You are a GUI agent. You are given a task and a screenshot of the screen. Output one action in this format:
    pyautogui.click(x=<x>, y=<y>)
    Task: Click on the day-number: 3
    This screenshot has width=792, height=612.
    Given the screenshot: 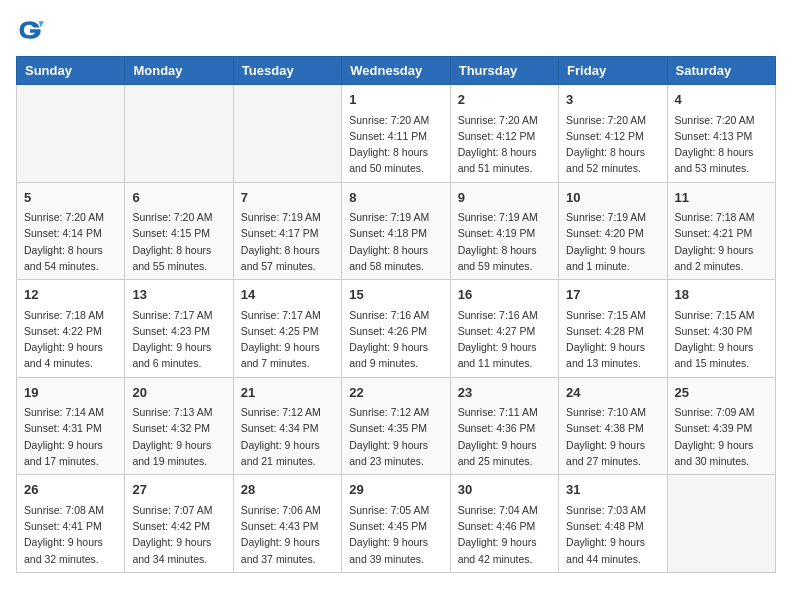 What is the action you would take?
    pyautogui.click(x=612, y=100)
    